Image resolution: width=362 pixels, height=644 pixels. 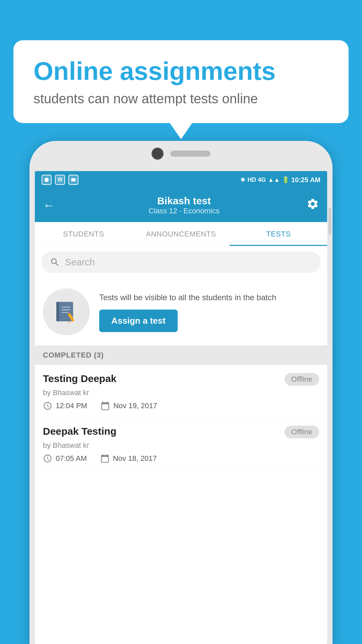 What do you see at coordinates (184, 211) in the screenshot?
I see `class-subtitle: Class 12 · Economics` at bounding box center [184, 211].